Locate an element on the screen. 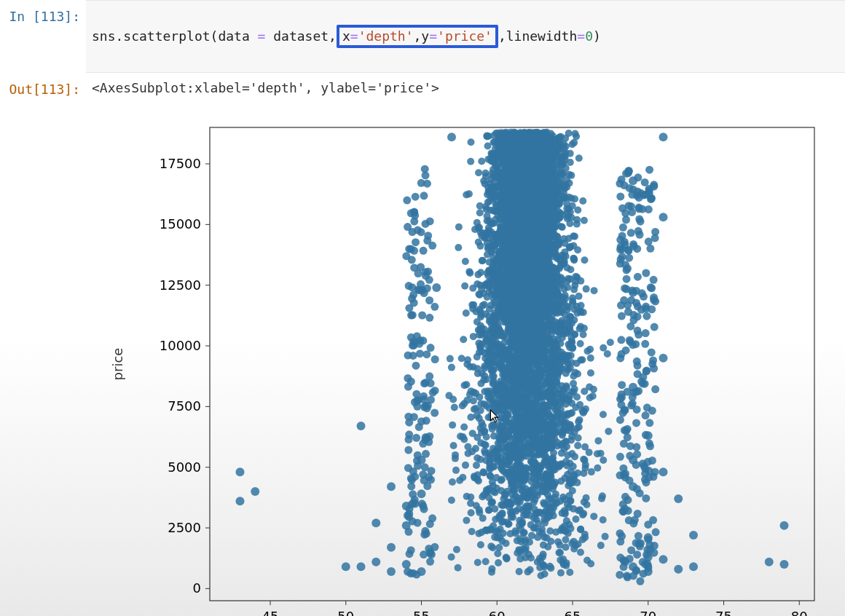  code-token: 'price' is located at coordinates (465, 36).